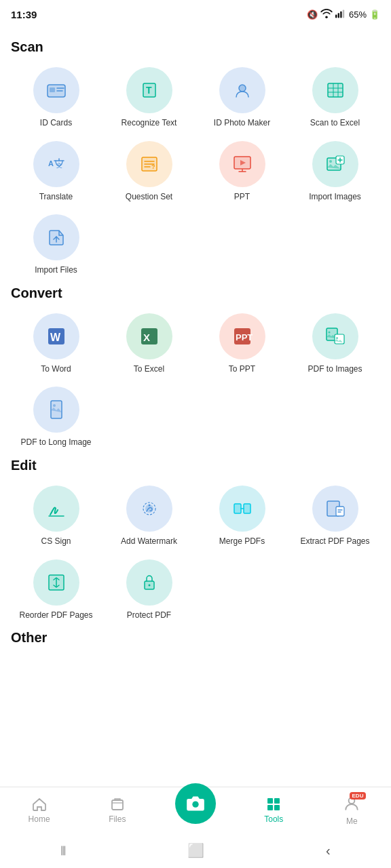  What do you see at coordinates (335, 517) in the screenshot?
I see `tool-extract-pdf-pages: Extract PDF Pages` at bounding box center [335, 517].